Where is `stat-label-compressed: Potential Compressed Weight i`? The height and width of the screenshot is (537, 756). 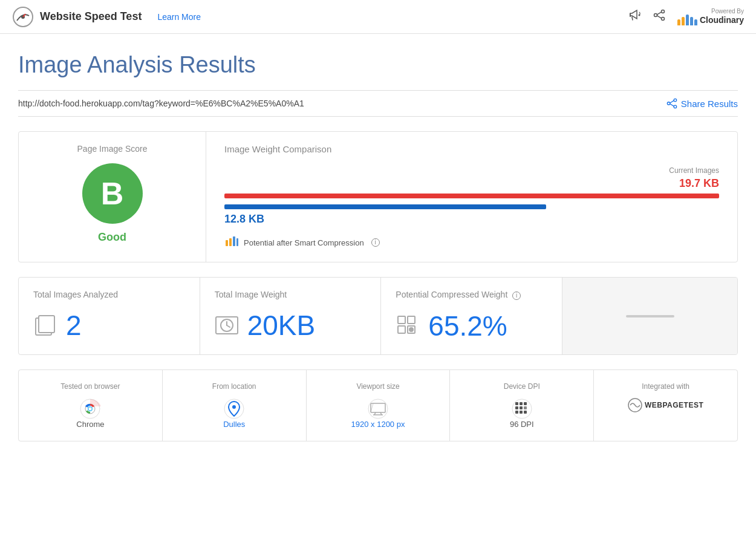
stat-label-compressed: Potential Compressed Weight i is located at coordinates (472, 295).